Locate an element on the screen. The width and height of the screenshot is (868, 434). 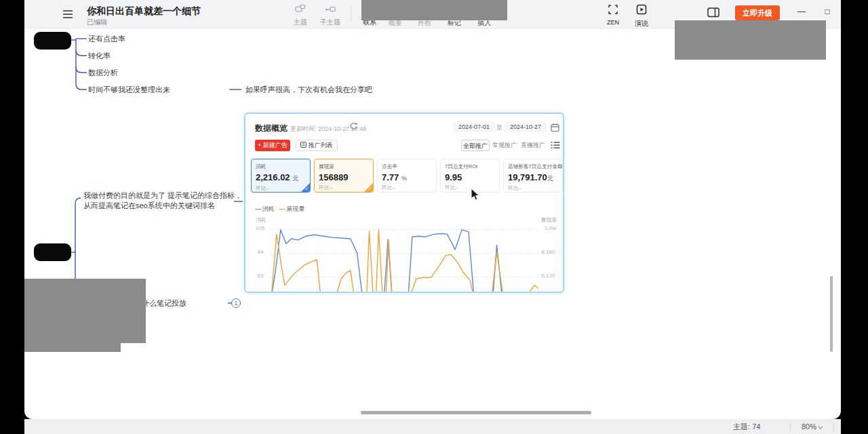
list-icon is located at coordinates (304, 145).